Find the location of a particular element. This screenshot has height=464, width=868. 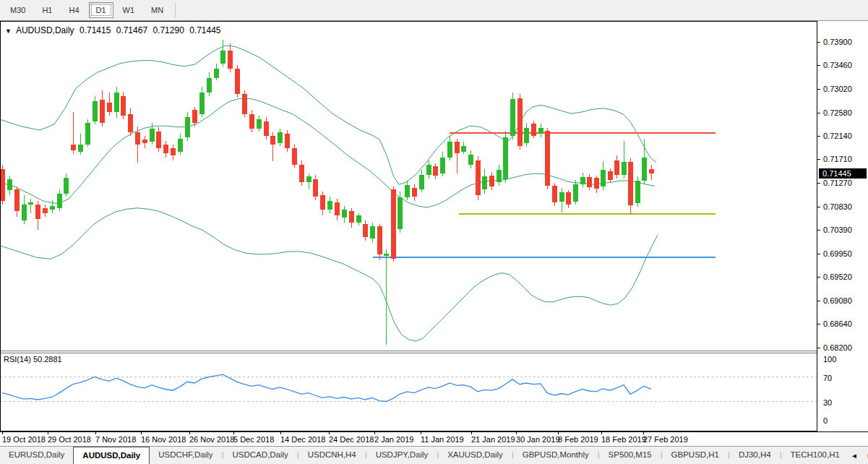

date-axis: 19 Oct 201829 Oct 20187 Nov 201816 Nov 2… is located at coordinates (434, 439).